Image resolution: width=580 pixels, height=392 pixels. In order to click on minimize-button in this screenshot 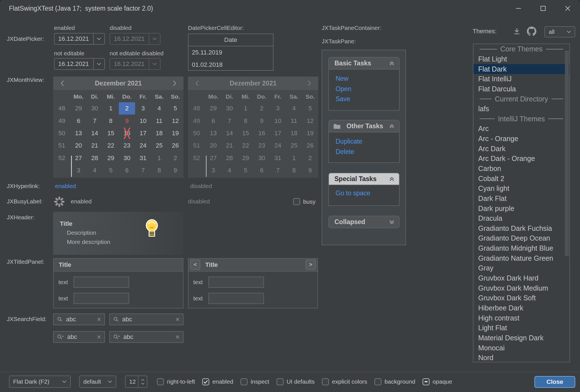, I will do `click(518, 8)`.